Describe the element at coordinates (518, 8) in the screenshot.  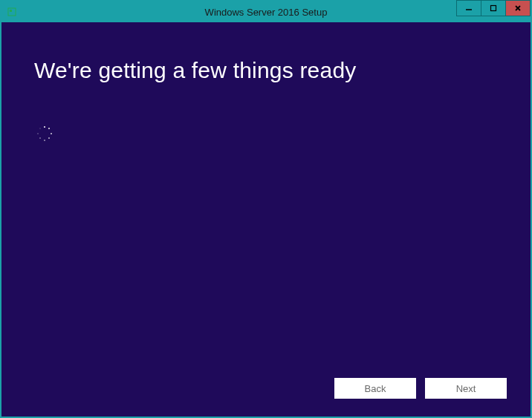
I see `close-button` at that location.